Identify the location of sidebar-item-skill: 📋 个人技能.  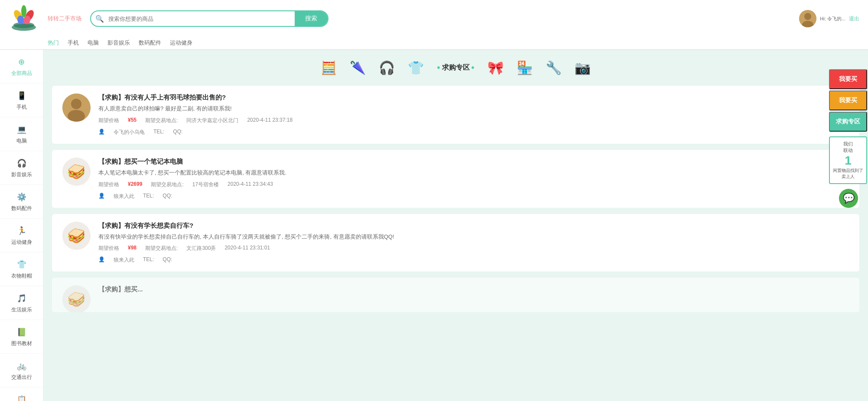
(22, 394).